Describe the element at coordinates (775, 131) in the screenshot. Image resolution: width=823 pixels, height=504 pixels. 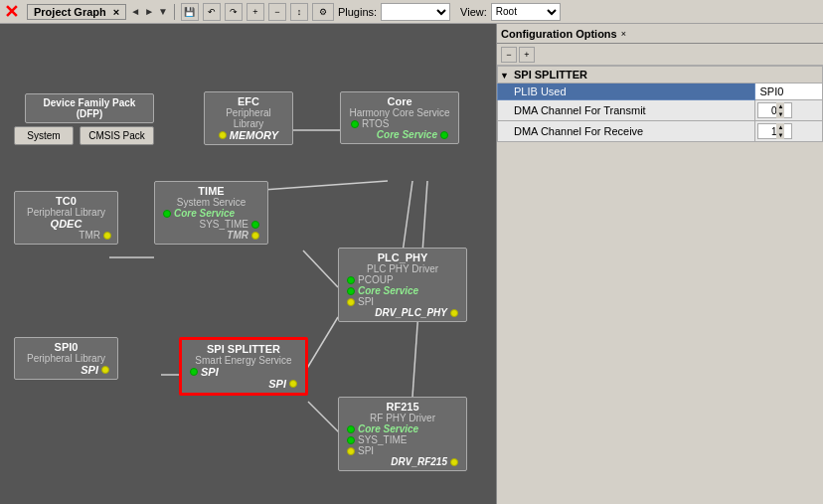
I see `dma-rx-spinbox: ▲ ▼` at that location.